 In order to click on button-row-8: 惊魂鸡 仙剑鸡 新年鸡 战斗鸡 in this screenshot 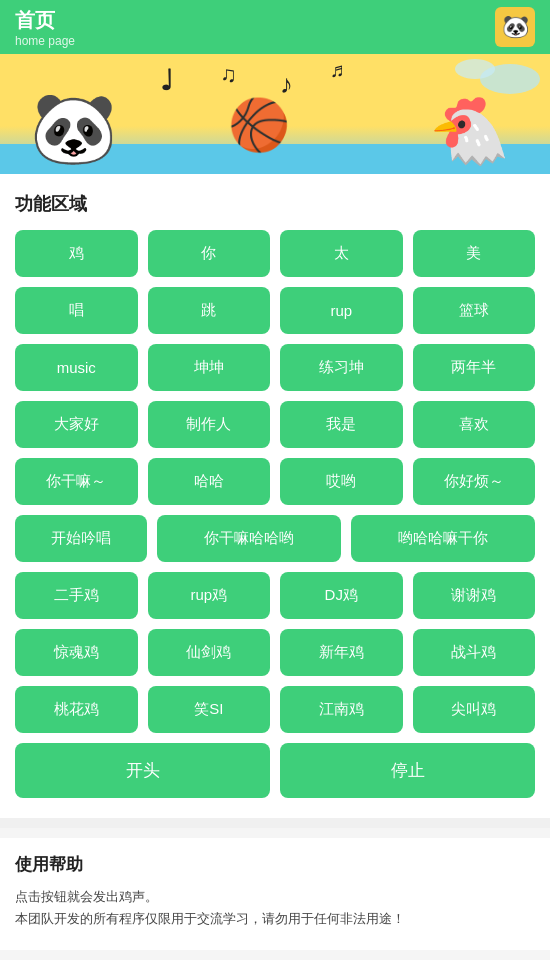, I will do `click(275, 652)`.